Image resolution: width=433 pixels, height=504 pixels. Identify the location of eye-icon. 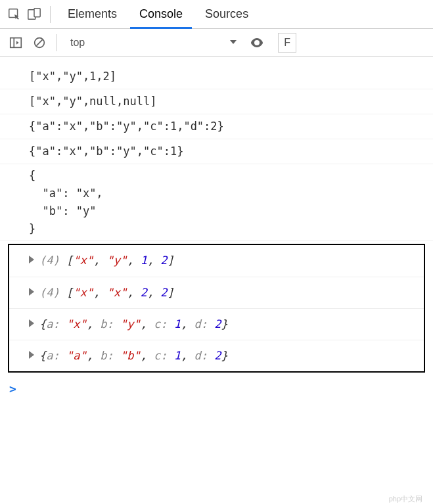
(257, 43).